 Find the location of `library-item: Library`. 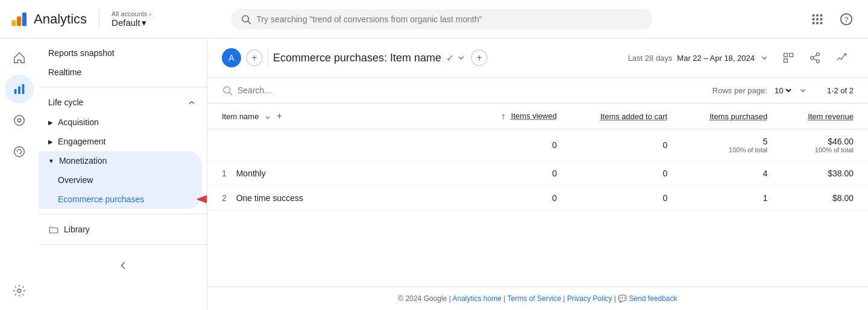

library-item: Library is located at coordinates (123, 229).